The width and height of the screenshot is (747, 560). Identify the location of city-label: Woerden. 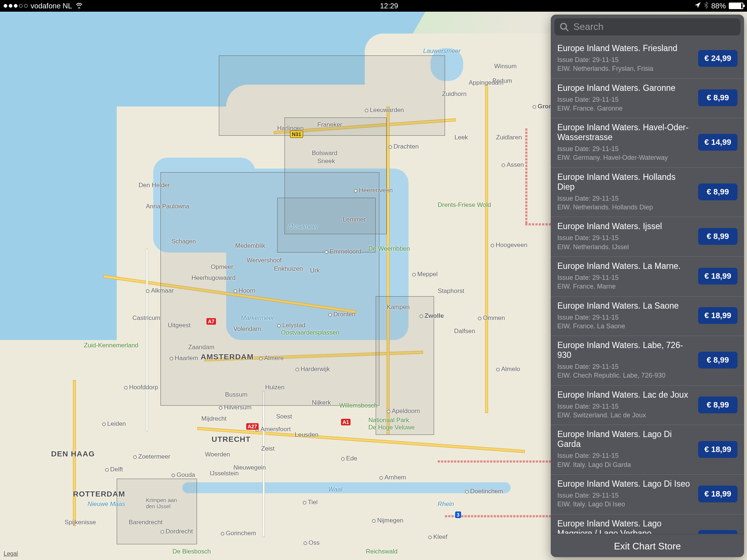
(217, 455).